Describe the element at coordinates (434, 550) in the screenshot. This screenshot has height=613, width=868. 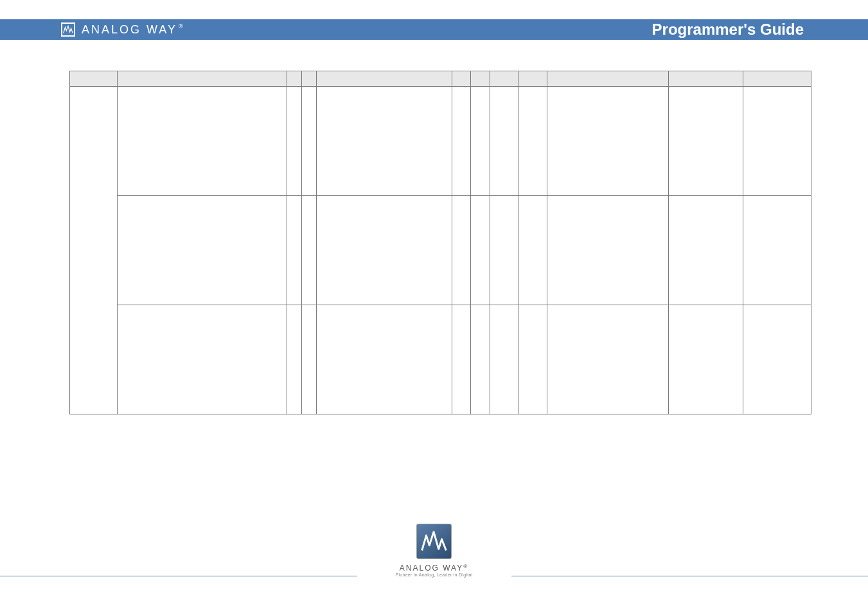
I see `footer-logo: ANALOG WAY® Pioneer in Analog, Leader in…` at that location.